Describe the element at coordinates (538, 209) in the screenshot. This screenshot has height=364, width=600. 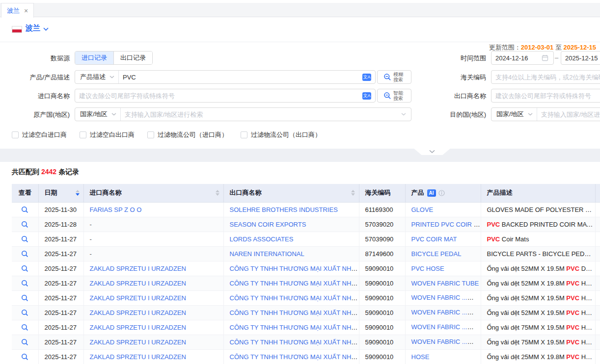
I see `description-cell: GLOVES MADE OF POLYESTER PVC C...` at that location.